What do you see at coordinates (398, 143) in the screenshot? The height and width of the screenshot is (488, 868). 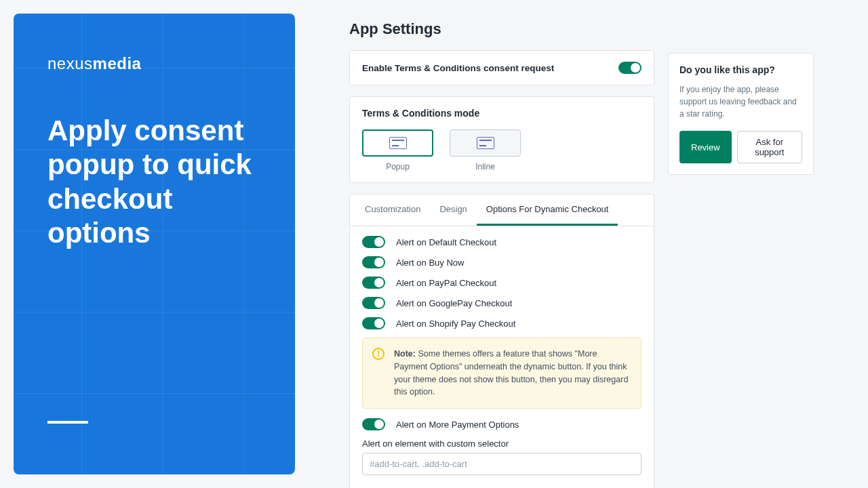 I see `popup-icon` at bounding box center [398, 143].